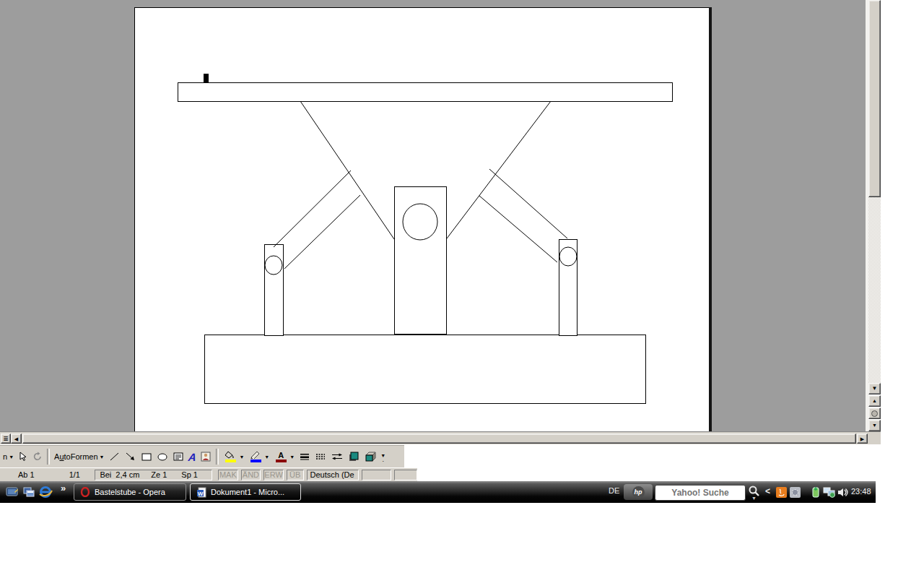 The image size is (924, 578). I want to click on previous-page-button: ▲, so click(875, 401).